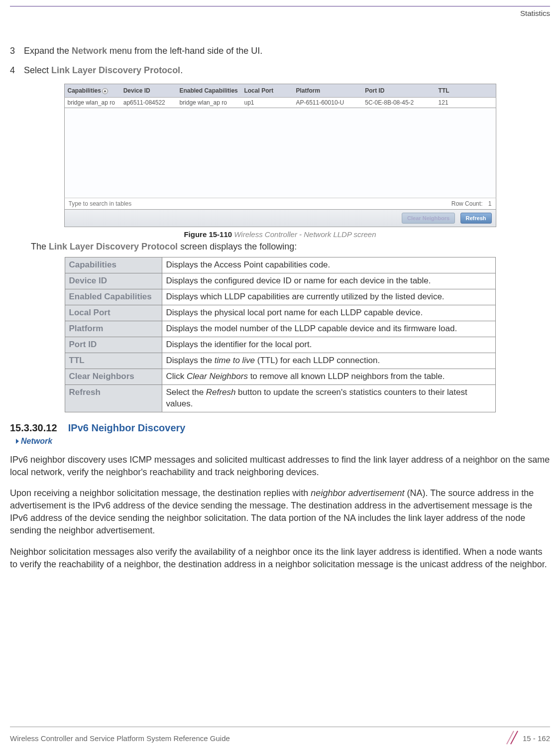  What do you see at coordinates (38, 70) in the screenshot?
I see `text: Select` at bounding box center [38, 70].